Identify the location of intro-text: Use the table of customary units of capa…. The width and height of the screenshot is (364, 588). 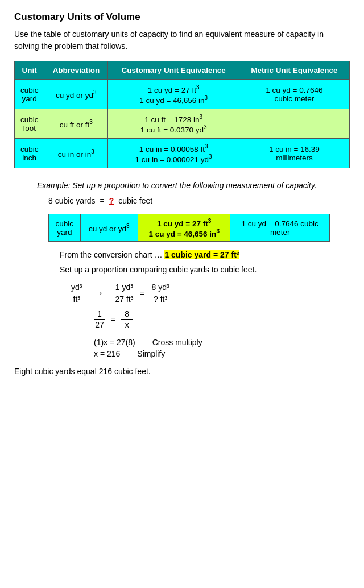
(182, 40).